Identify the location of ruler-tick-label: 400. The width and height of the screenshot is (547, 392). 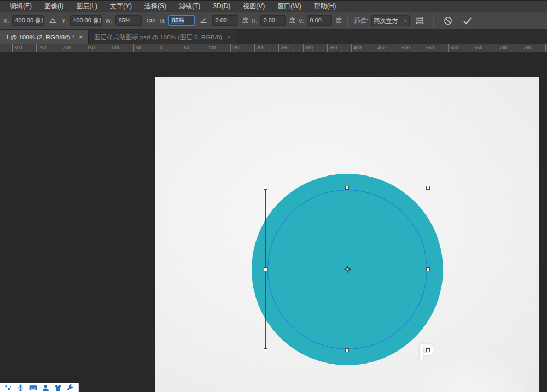
(356, 48).